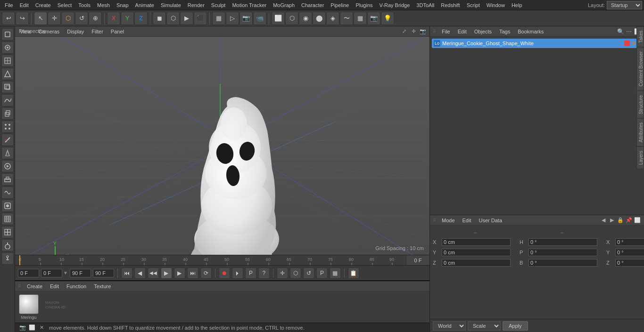  What do you see at coordinates (8, 48) in the screenshot?
I see `tool-paint` at bounding box center [8, 48].